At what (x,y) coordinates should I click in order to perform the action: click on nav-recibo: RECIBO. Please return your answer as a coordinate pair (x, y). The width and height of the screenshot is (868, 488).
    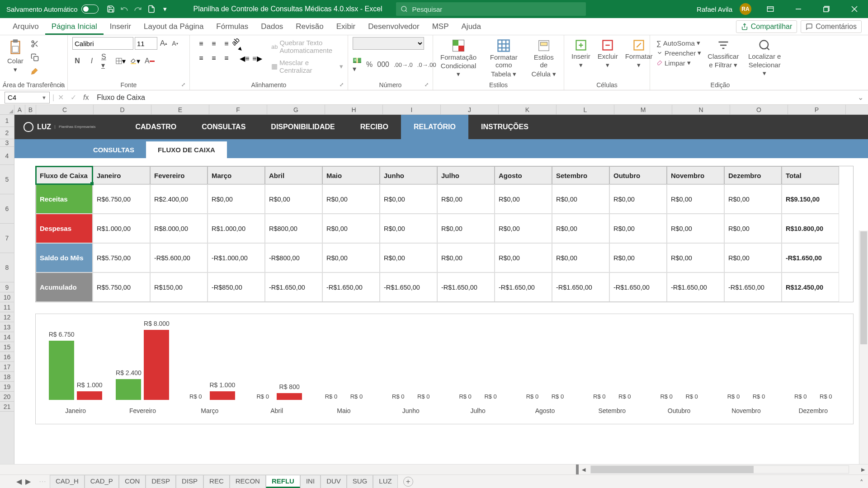
    Looking at the image, I should click on (374, 127).